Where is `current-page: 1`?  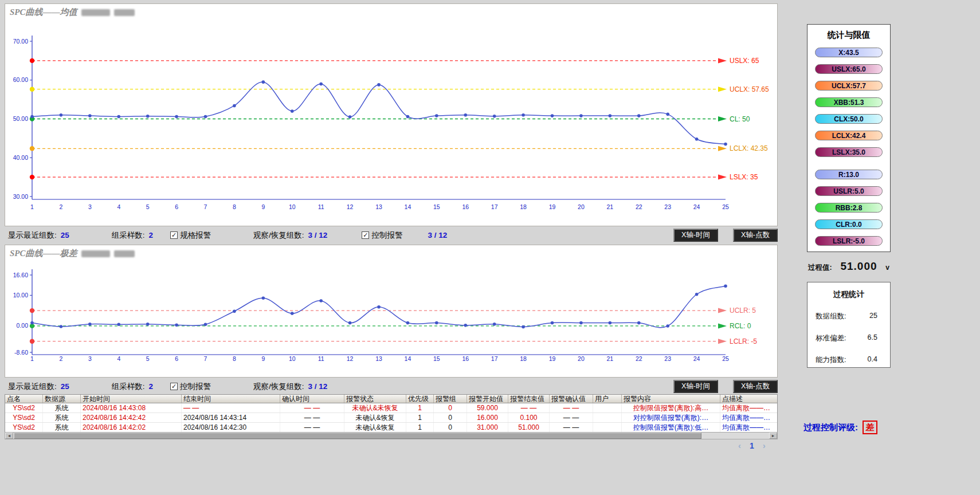 current-page: 1 is located at coordinates (752, 446).